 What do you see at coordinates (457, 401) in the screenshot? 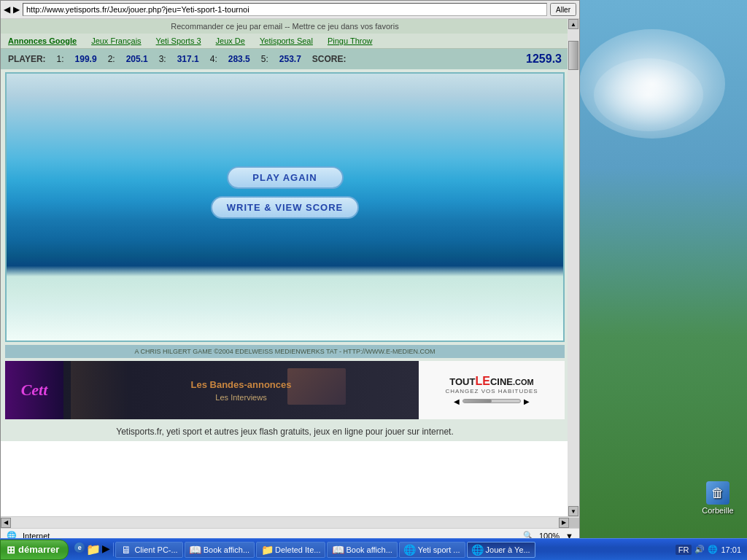
I see `ad-prev-icon: ◀` at bounding box center [457, 401].